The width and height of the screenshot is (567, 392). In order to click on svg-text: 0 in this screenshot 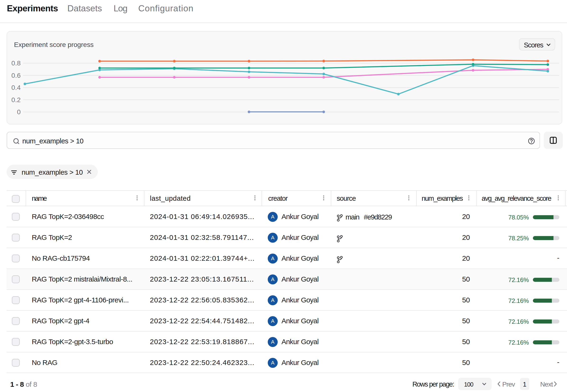, I will do `click(19, 112)`.